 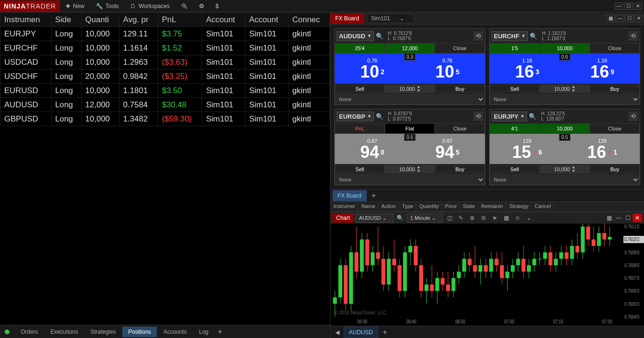 I want to click on orders-column: Instrumer, so click(x=345, y=207).